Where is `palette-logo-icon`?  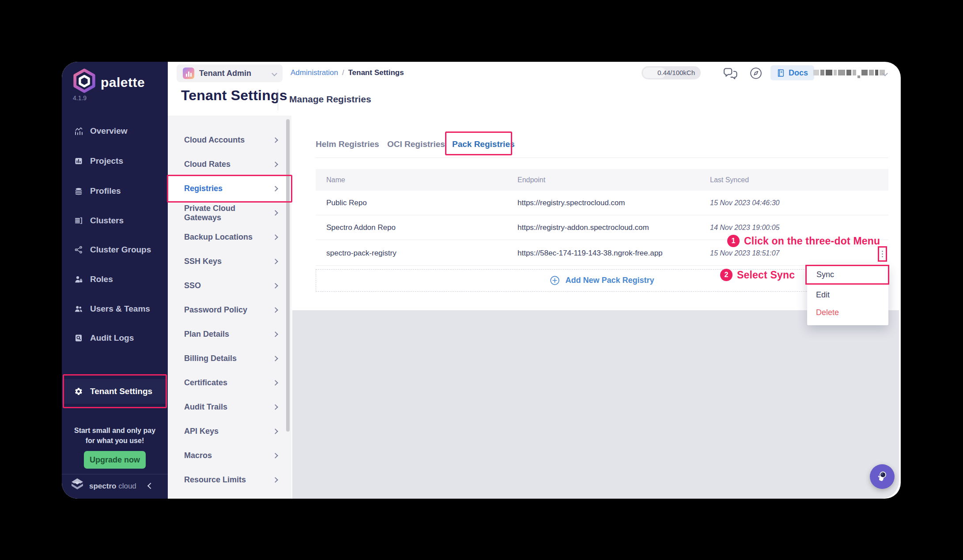 palette-logo-icon is located at coordinates (84, 81).